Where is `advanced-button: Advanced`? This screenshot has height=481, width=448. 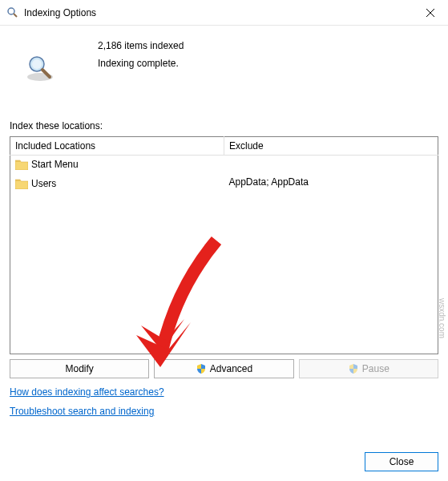 advanced-button: Advanced is located at coordinates (224, 369).